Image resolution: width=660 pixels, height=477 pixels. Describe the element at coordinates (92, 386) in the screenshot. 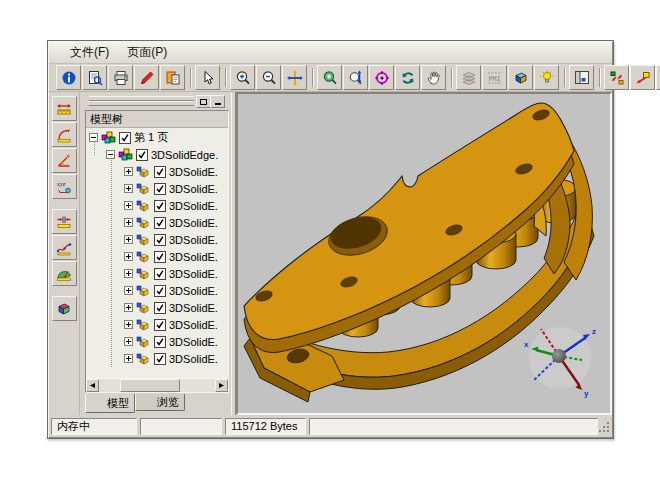

I see `scroll-left-arrow` at that location.